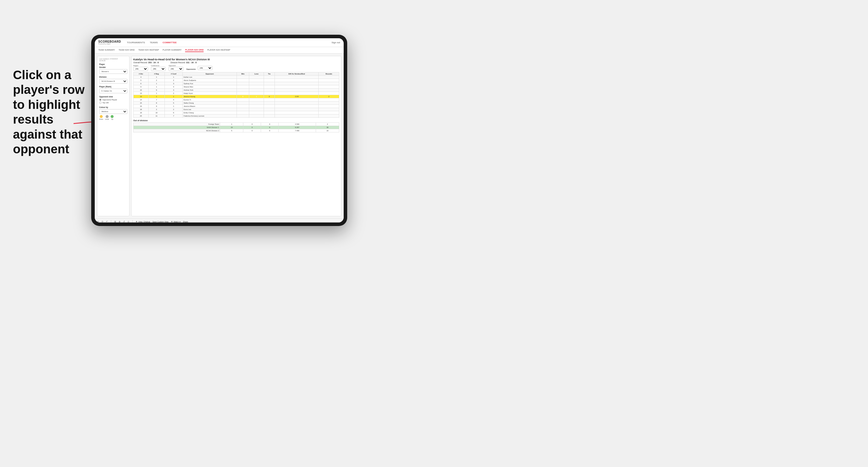 The height and width of the screenshot is (467, 868). I want to click on toolbar-refresh: ↺, so click(124, 221).